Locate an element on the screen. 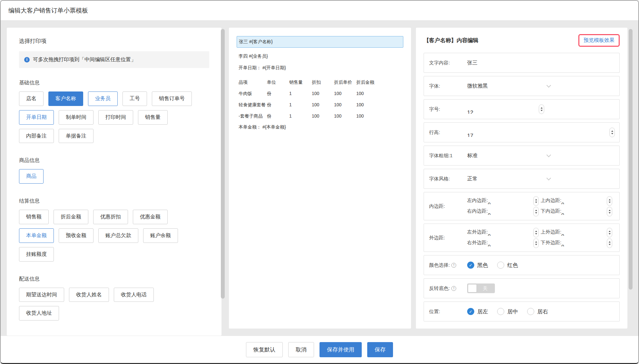 This screenshot has width=639, height=364. receipt-item-row: -套餐子商品份1100100100 is located at coordinates (309, 116).